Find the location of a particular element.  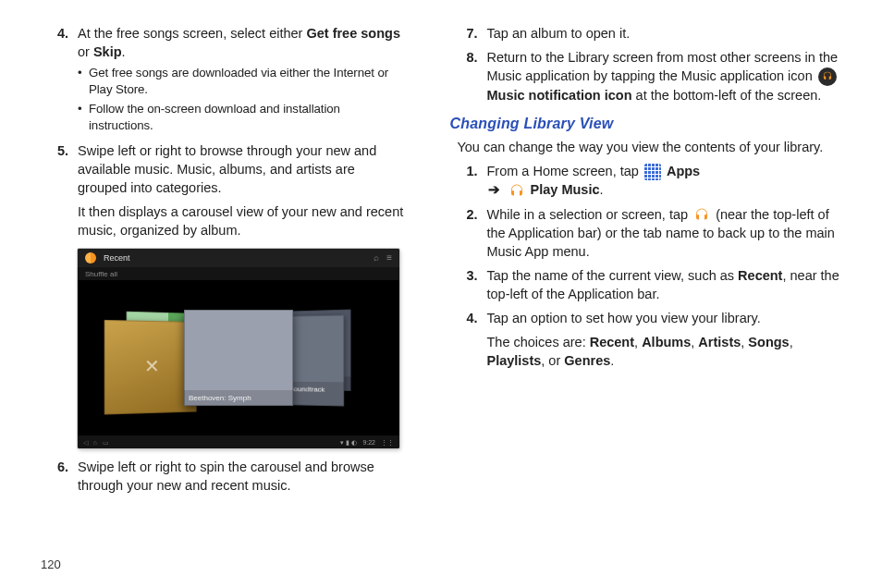

text: From a Home screen, tap is located at coordinates (564, 171).